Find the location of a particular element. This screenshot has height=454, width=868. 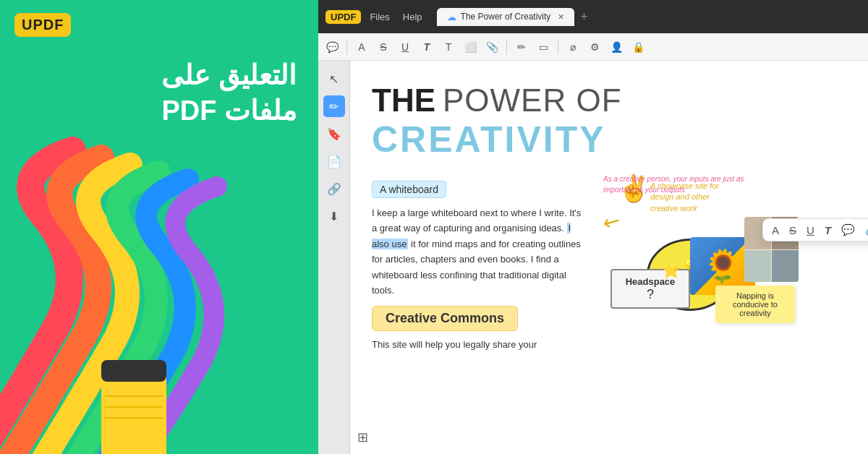

add-tab-button: + is located at coordinates (584, 17).